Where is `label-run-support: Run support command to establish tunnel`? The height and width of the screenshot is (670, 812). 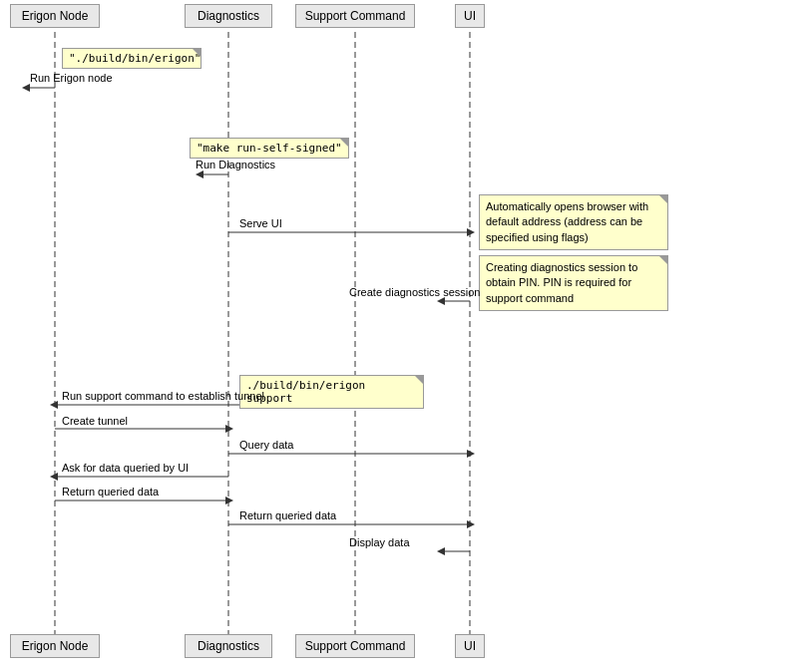 label-run-support: Run support command to establish tunnel is located at coordinates (164, 396).